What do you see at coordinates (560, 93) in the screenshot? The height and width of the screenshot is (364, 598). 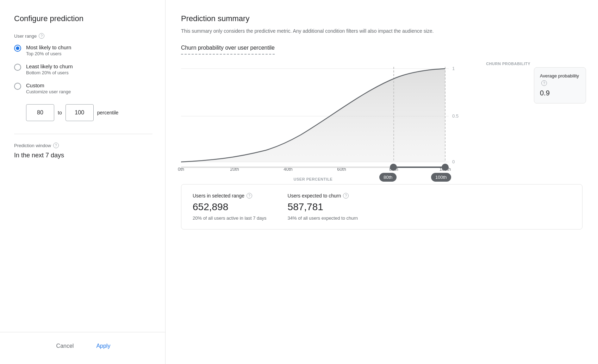 I see `tooltip-value: 0.9` at bounding box center [560, 93].